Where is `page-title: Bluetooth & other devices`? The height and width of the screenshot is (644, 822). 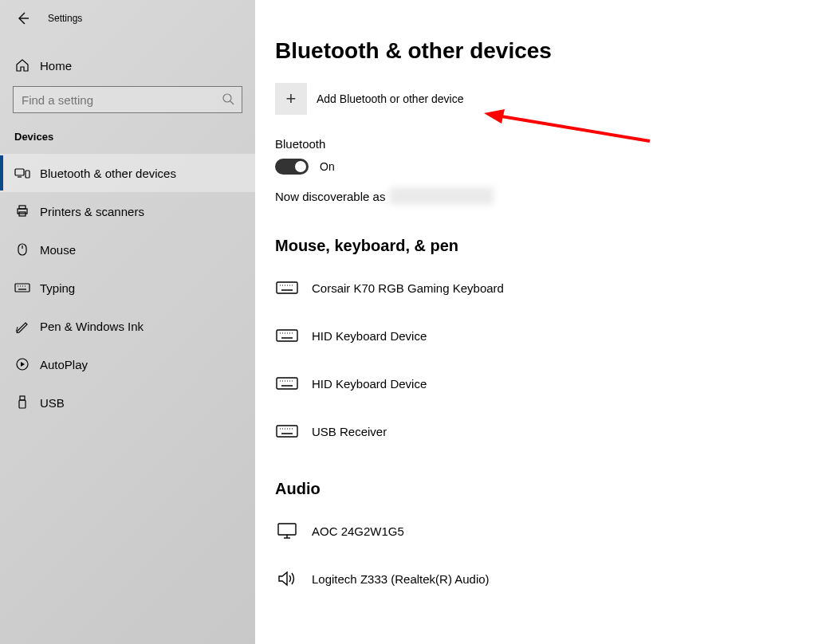 page-title: Bluetooth & other devices is located at coordinates (549, 51).